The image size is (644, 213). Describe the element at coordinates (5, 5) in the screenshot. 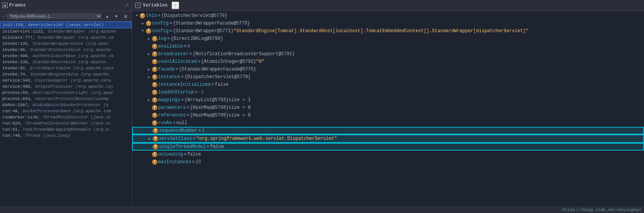

I see `frames-panel-icon: ▣` at that location.